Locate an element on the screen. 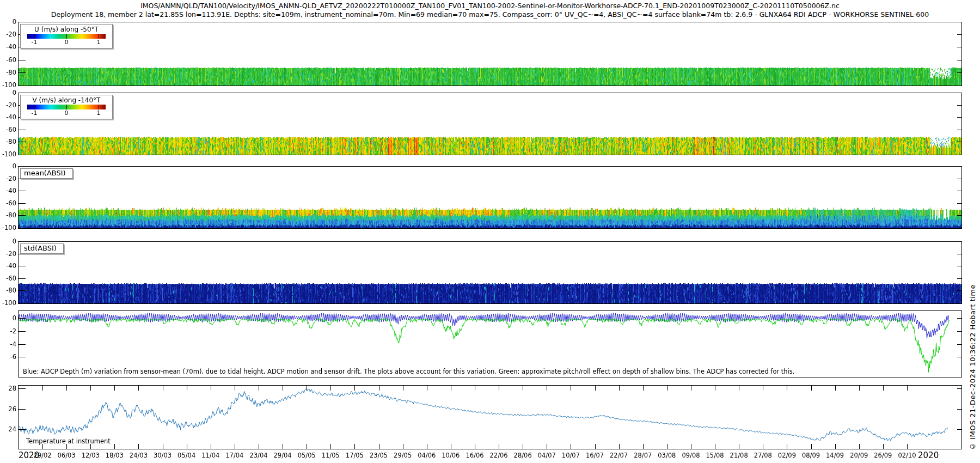  panel-temperature: Temperature at instrument is located at coordinates (490, 417).